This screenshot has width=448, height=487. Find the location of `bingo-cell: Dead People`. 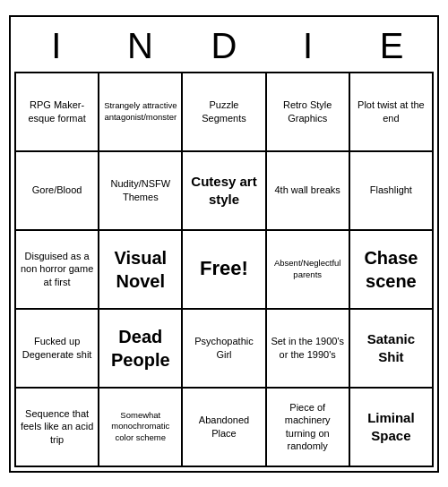

bingo-cell: Dead People is located at coordinates (142, 349).